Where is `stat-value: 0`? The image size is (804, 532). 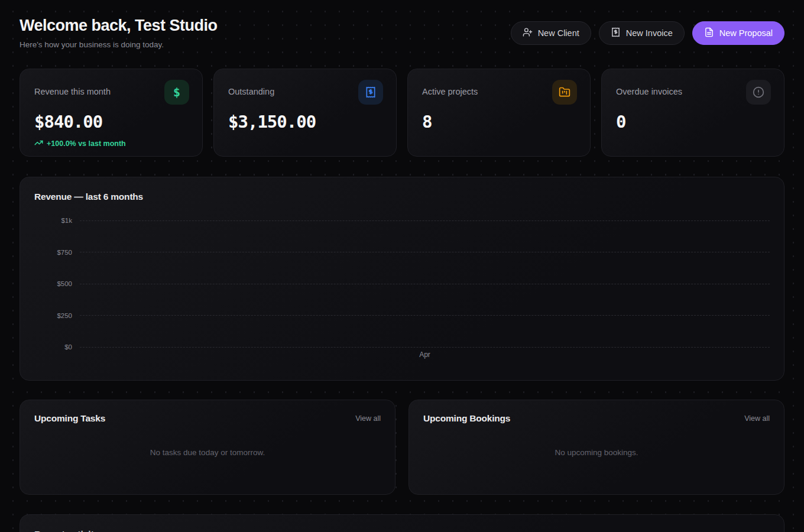
stat-value: 0 is located at coordinates (693, 122).